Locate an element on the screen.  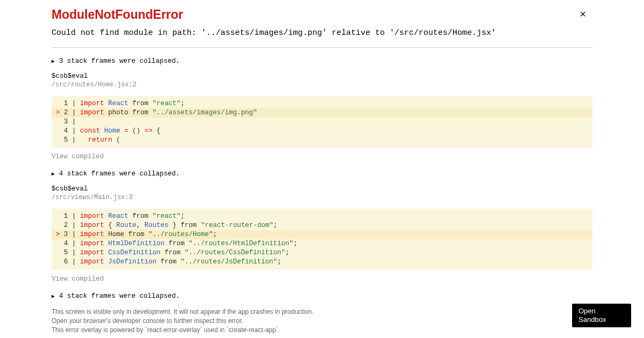
code-snippet: 1 | import React from "react"; > 2 | imp… is located at coordinates (322, 122).